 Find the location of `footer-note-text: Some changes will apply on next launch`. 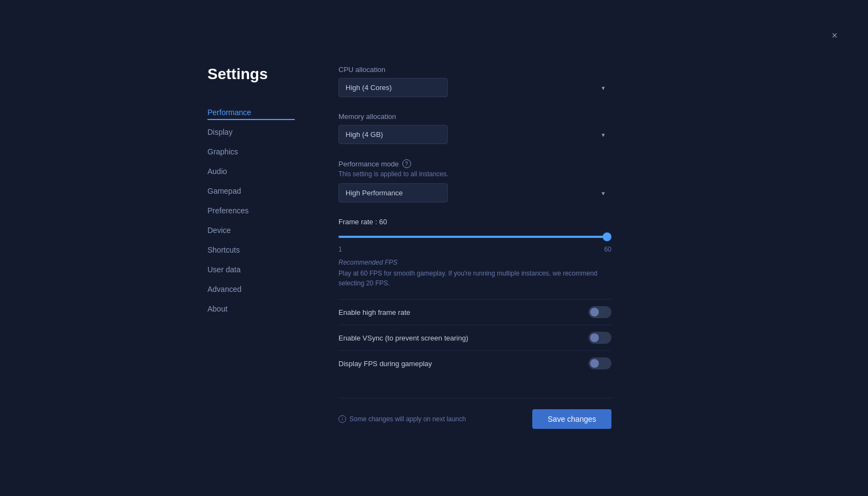

footer-note-text: Some changes will apply on next launch is located at coordinates (407, 419).